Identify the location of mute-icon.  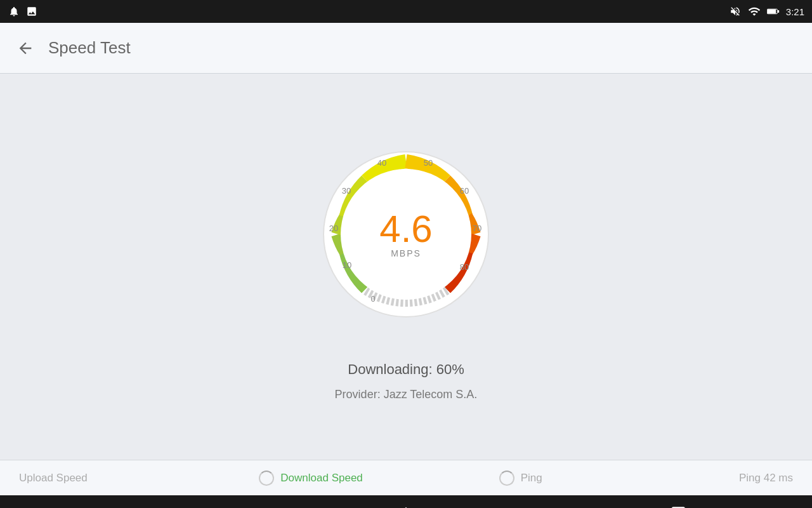
(735, 11).